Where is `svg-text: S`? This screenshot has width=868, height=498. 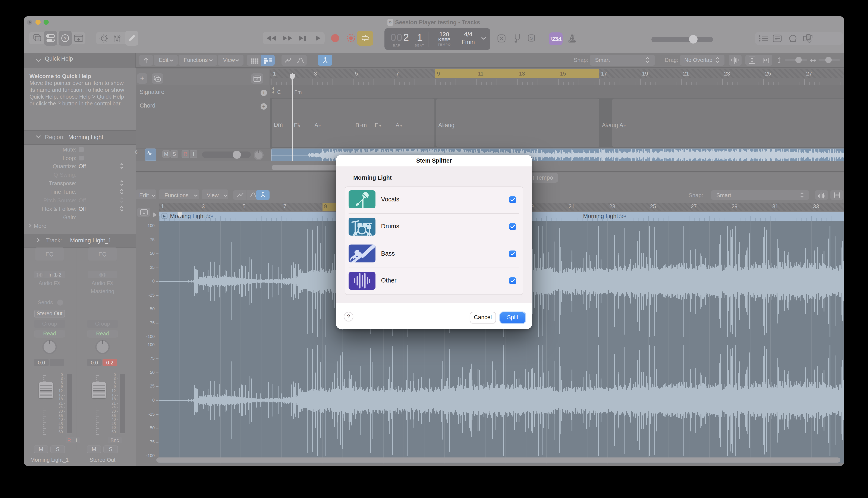 svg-text: S is located at coordinates (531, 38).